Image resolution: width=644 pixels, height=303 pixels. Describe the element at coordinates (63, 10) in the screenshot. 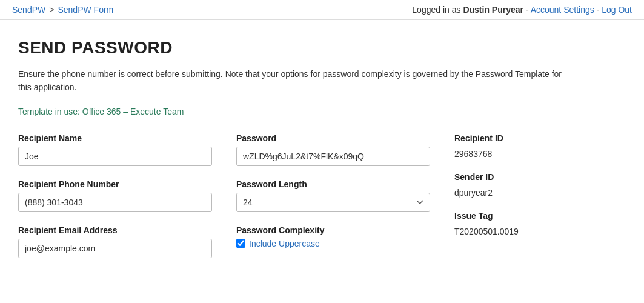

I see `breadcrumb: SendPW > SendPW Form` at that location.